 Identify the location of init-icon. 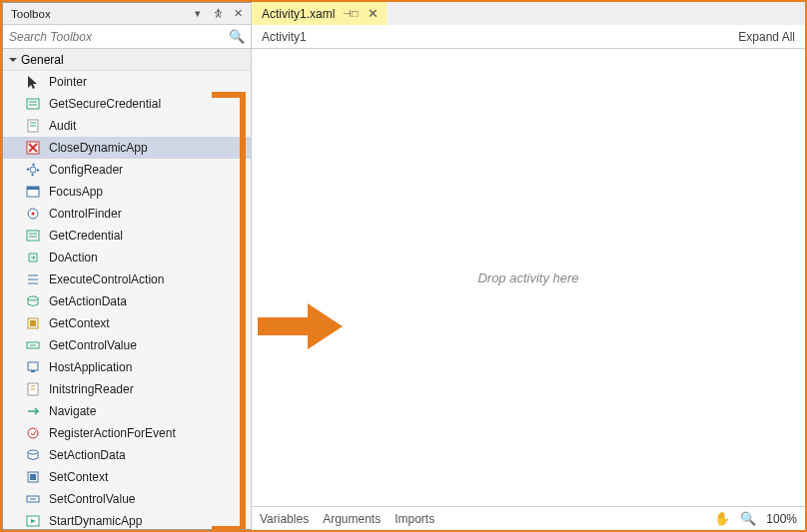
(33, 389).